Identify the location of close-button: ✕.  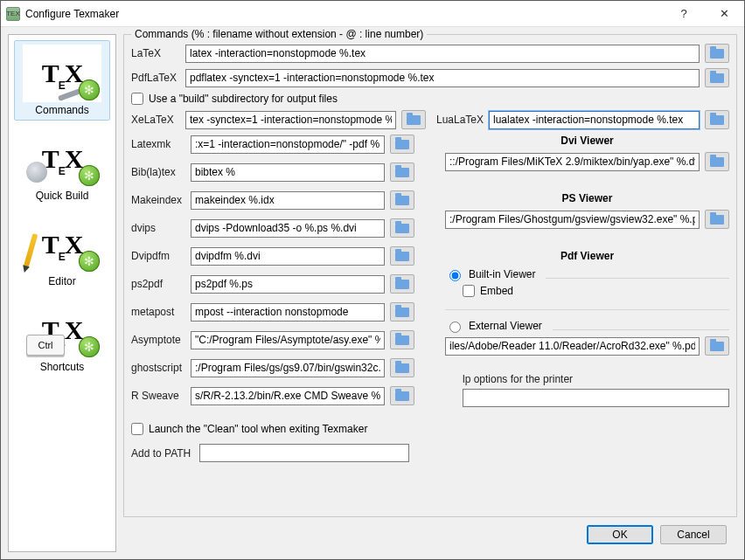
(724, 14).